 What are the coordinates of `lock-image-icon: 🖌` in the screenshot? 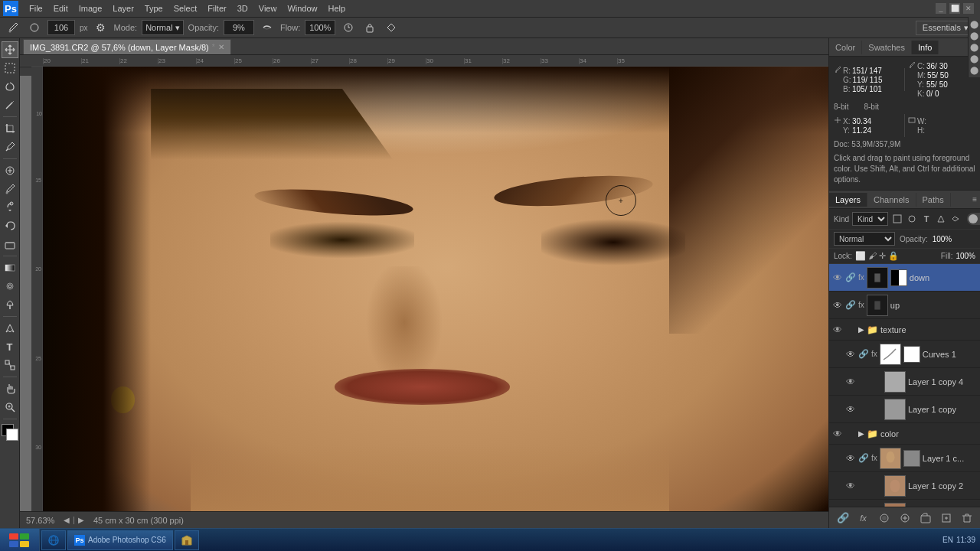 It's located at (873, 256).